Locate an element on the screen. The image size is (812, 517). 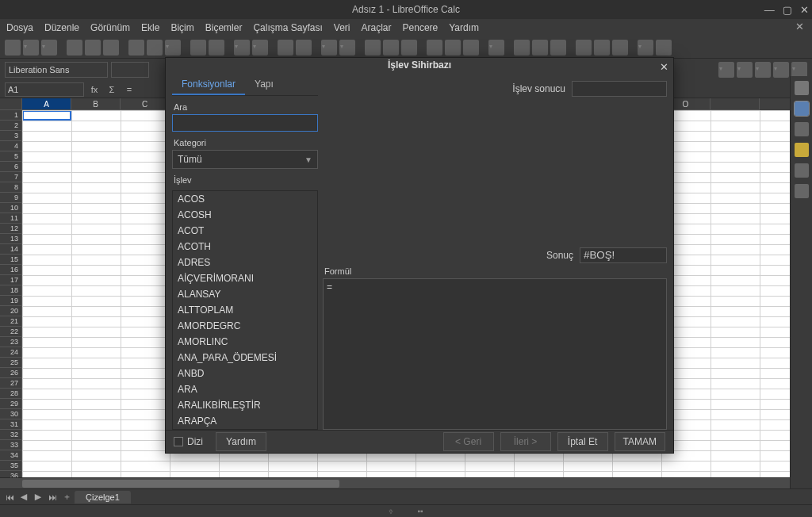
function-item: ALTTOPLAM is located at coordinates (245, 310).